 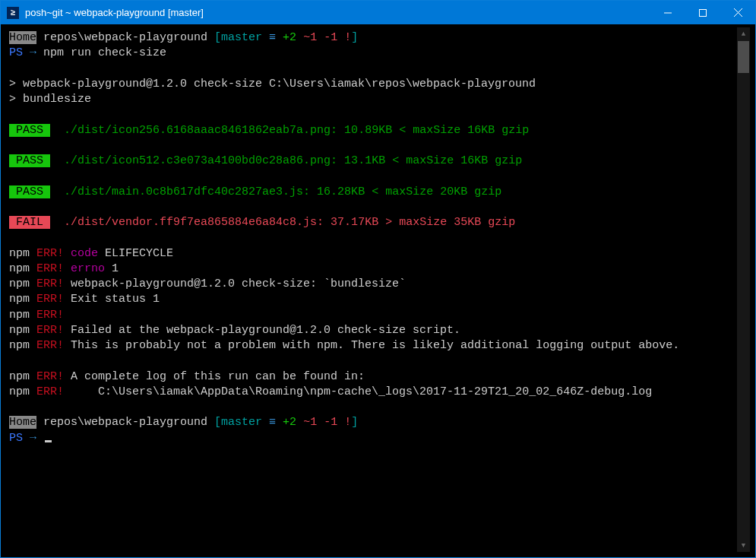 What do you see at coordinates (13, 13) in the screenshot?
I see `powershell-icon: ≥` at bounding box center [13, 13].